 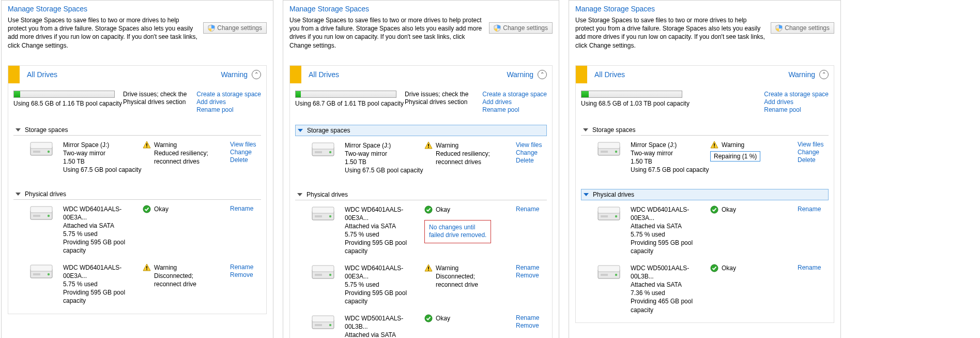 What do you see at coordinates (714, 210) in the screenshot?
I see `ok-icon` at bounding box center [714, 210].